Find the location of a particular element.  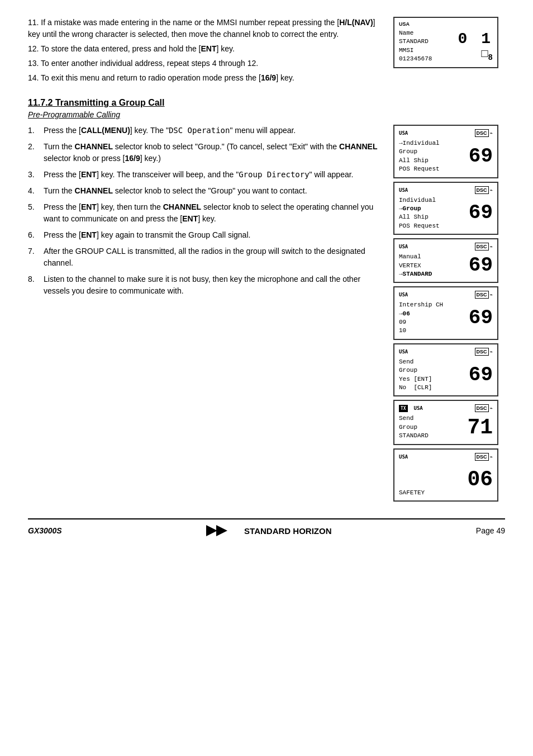

lcd2-header-left: USA is located at coordinates (403, 190).